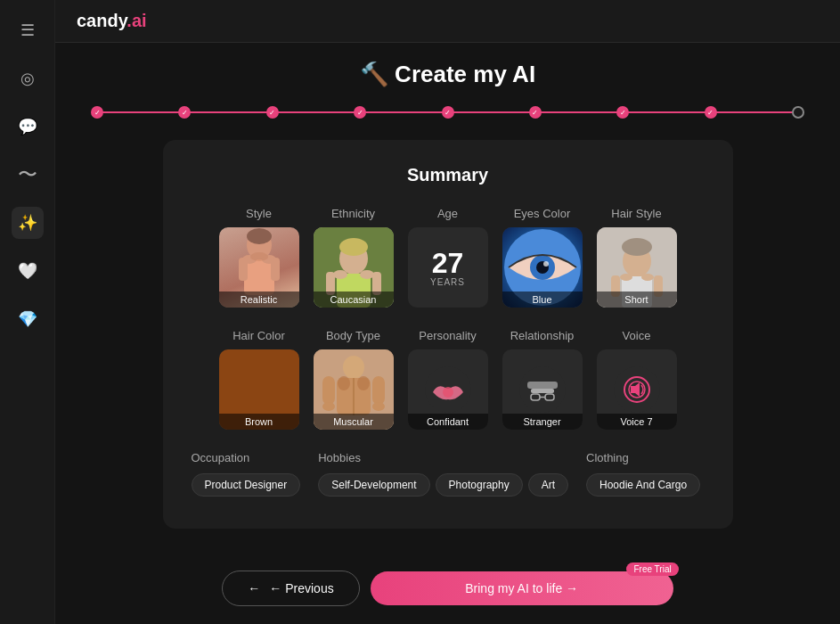  What do you see at coordinates (259, 267) in the screenshot?
I see `style-image: Realistic` at bounding box center [259, 267].